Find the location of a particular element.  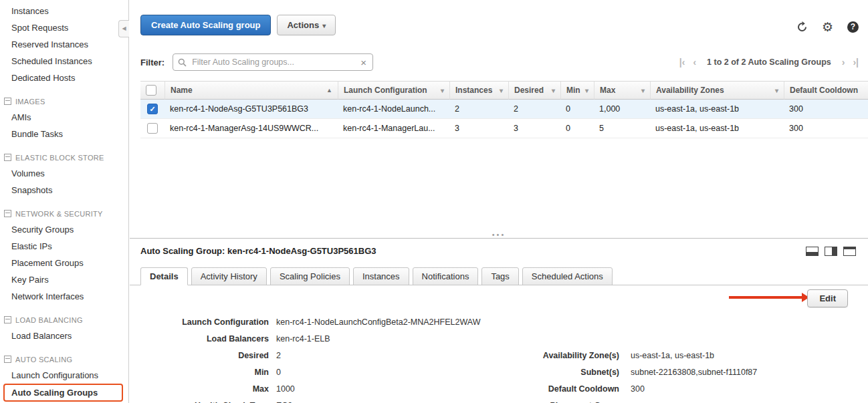

layout-right-pane-icon is located at coordinates (831, 251).